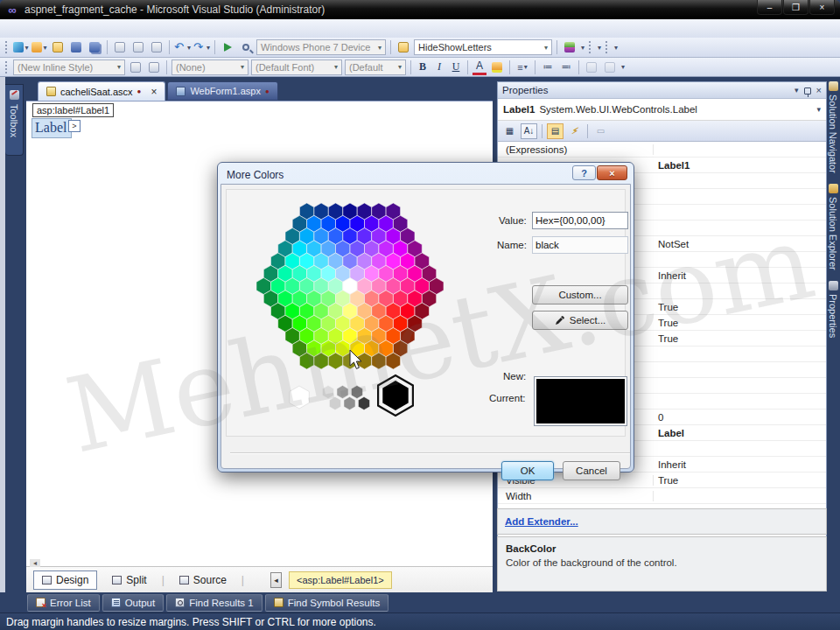  What do you see at coordinates (102, 91) in the screenshot?
I see `tab-cachelisaat-ascx: cacheliSaat.ascx ● ×` at bounding box center [102, 91].